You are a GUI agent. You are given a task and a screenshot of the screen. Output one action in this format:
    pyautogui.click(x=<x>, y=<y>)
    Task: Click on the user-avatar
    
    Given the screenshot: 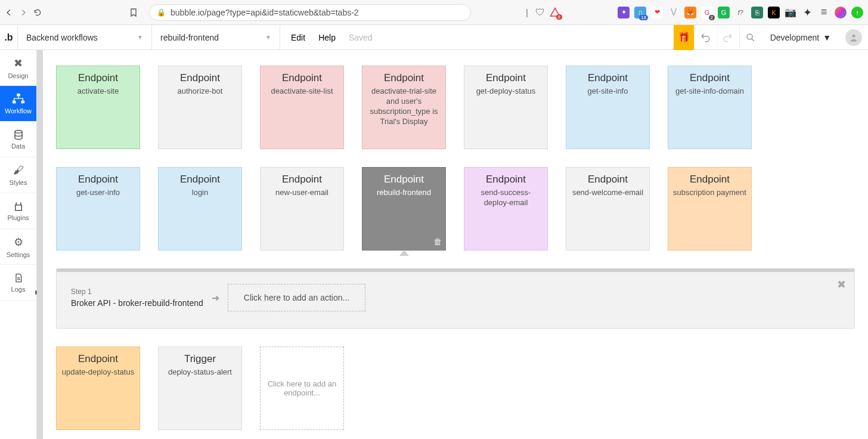 What is the action you would take?
    pyautogui.click(x=854, y=38)
    